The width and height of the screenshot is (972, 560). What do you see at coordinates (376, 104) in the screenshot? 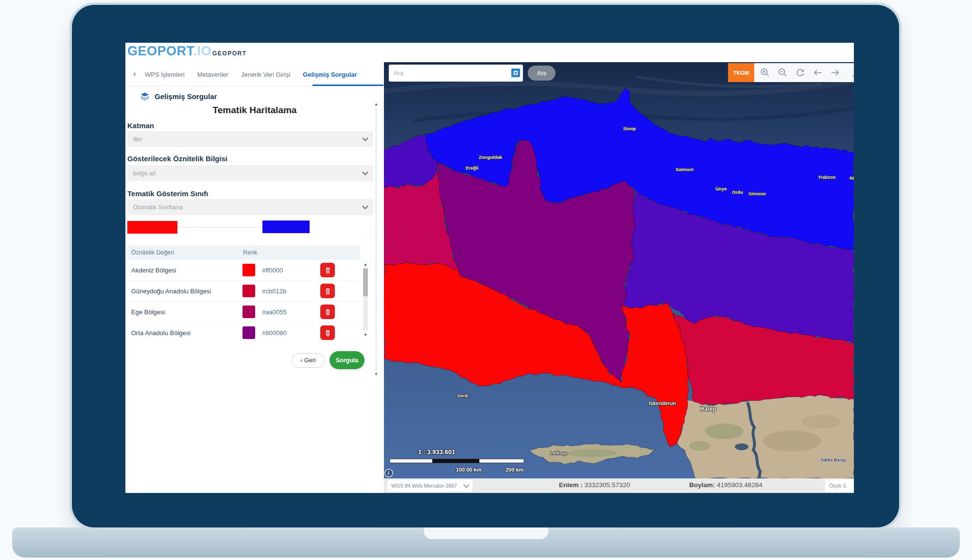
I see `panel-scroll-up-icon: ▲` at bounding box center [376, 104].